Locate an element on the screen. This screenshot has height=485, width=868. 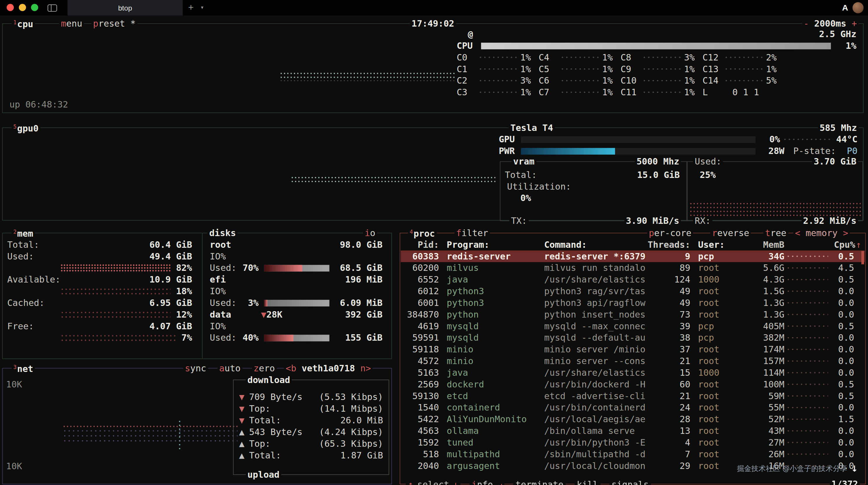
down-arrow-icon: ↓ is located at coordinates (456, 482).